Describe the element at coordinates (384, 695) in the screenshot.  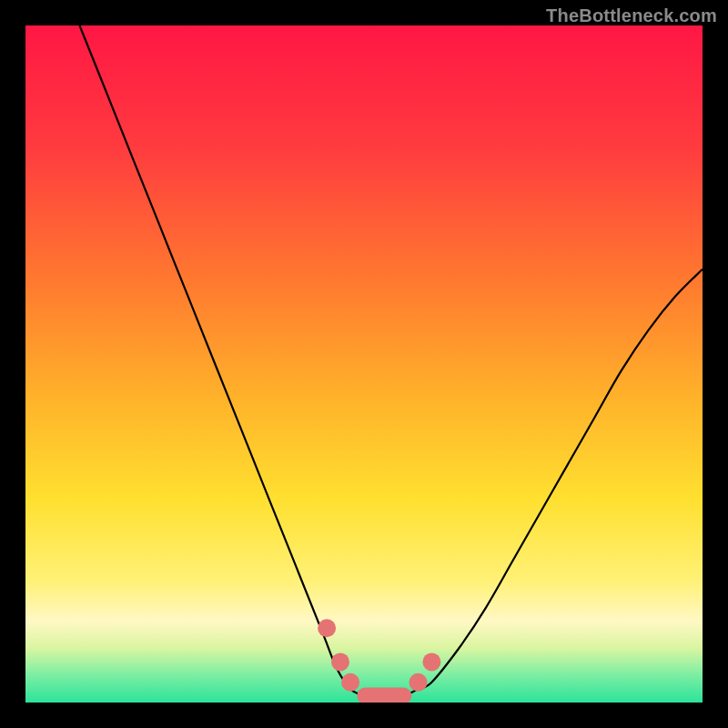
I see `marker-pill` at that location.